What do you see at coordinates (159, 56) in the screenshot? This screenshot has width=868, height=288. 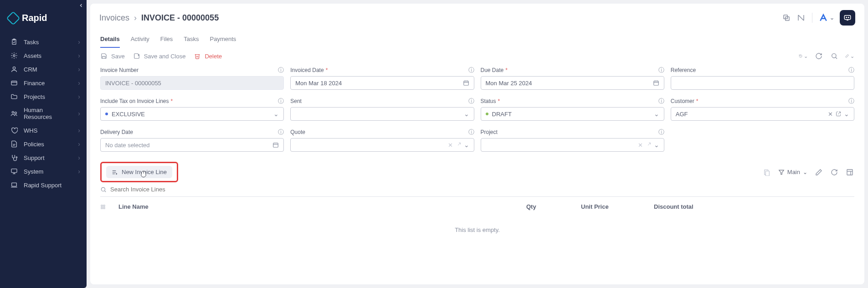 I see `save-close-button: Save and Close` at bounding box center [159, 56].